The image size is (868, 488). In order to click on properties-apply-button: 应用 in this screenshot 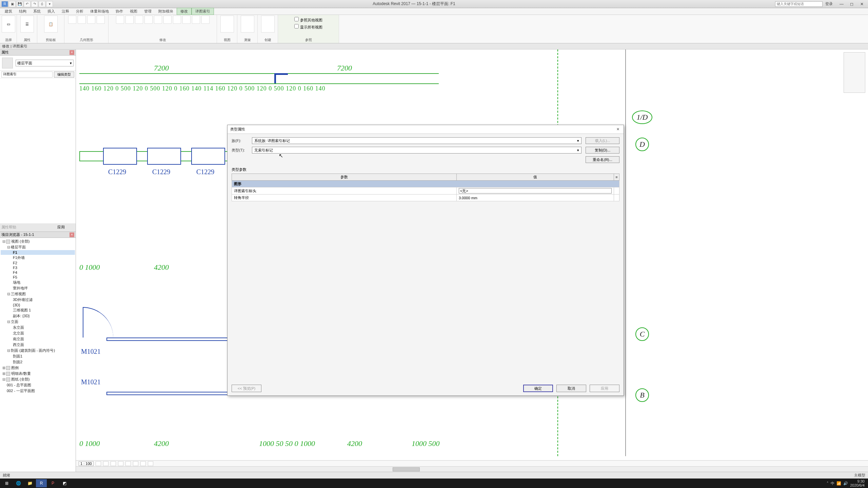, I will do `click(66, 227)`.